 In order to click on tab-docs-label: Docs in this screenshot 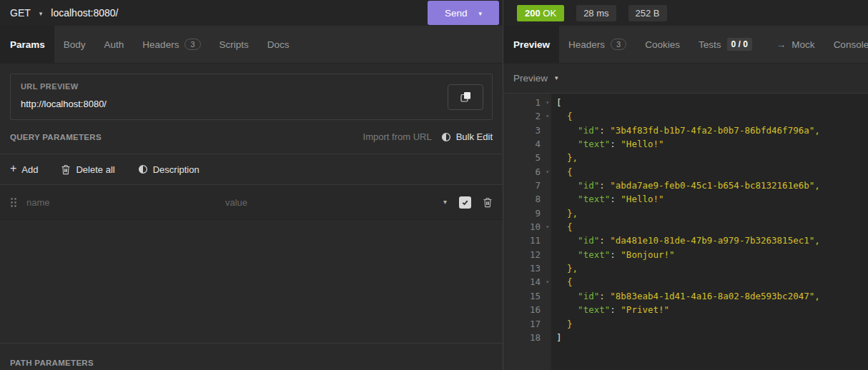, I will do `click(279, 44)`.